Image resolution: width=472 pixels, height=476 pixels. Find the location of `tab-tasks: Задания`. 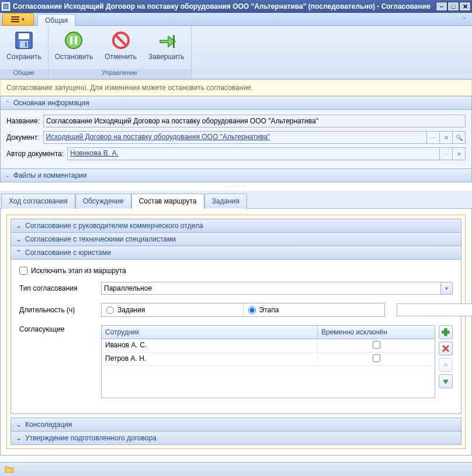

tab-tasks: Задания is located at coordinates (225, 201).